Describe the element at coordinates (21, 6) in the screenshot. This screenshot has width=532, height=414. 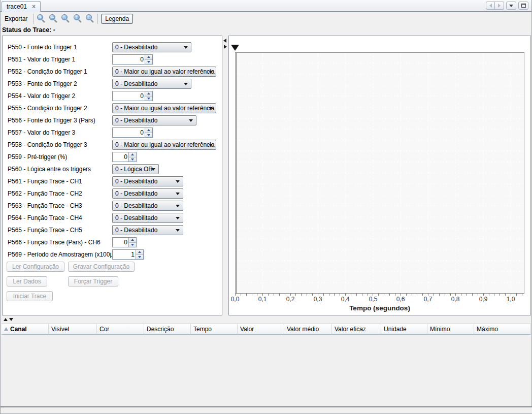
I see `tab-trace01: trace01 ×` at that location.